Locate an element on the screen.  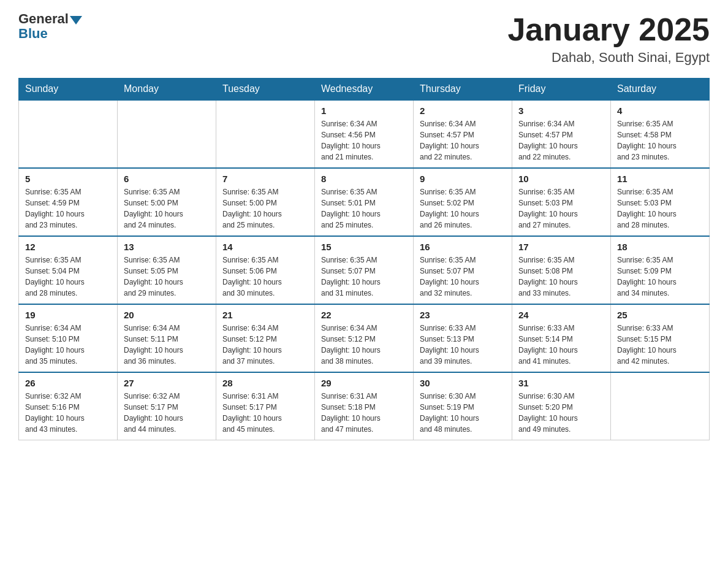
calendar-cell: 2Sunrise: 6:34 AM Sunset: 4:57 PM Daylig… is located at coordinates (463, 134).